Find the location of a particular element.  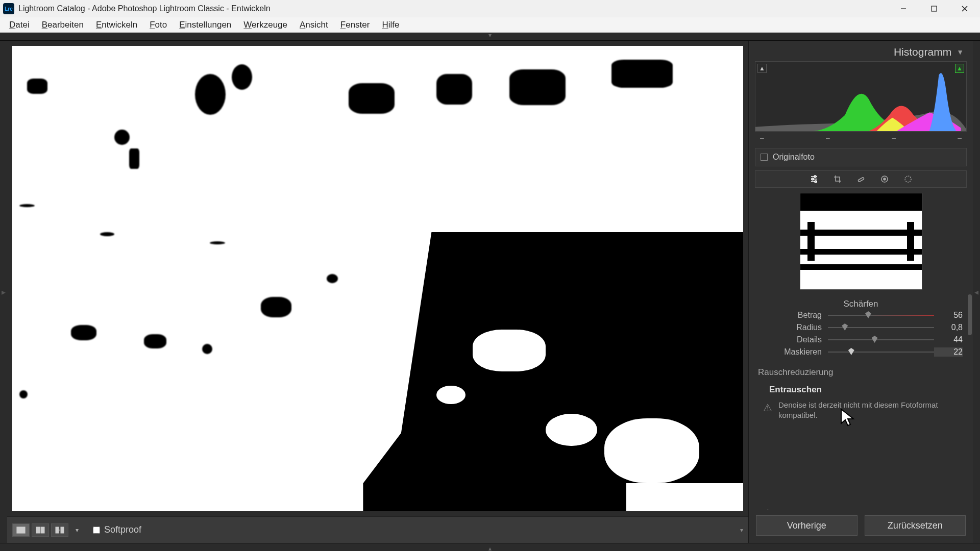

original-photo-row: Originalfoto is located at coordinates (861, 157).